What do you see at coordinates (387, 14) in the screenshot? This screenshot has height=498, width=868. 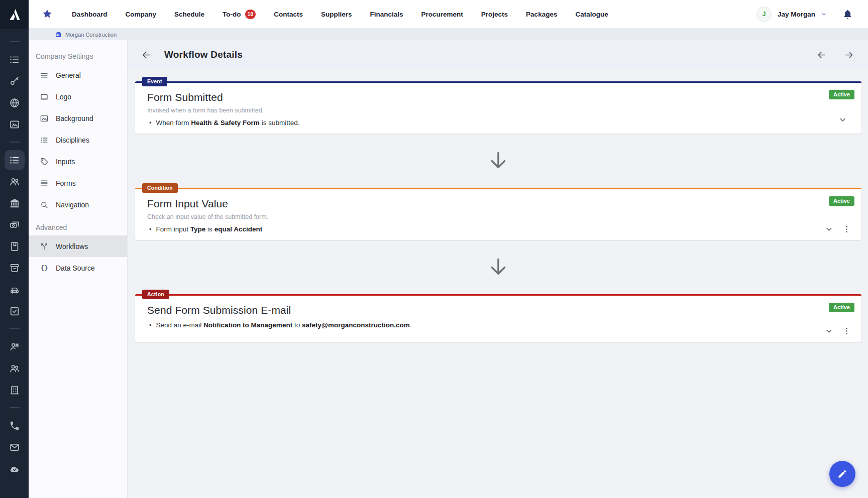 I see `nav-item-financials: Financials` at bounding box center [387, 14].